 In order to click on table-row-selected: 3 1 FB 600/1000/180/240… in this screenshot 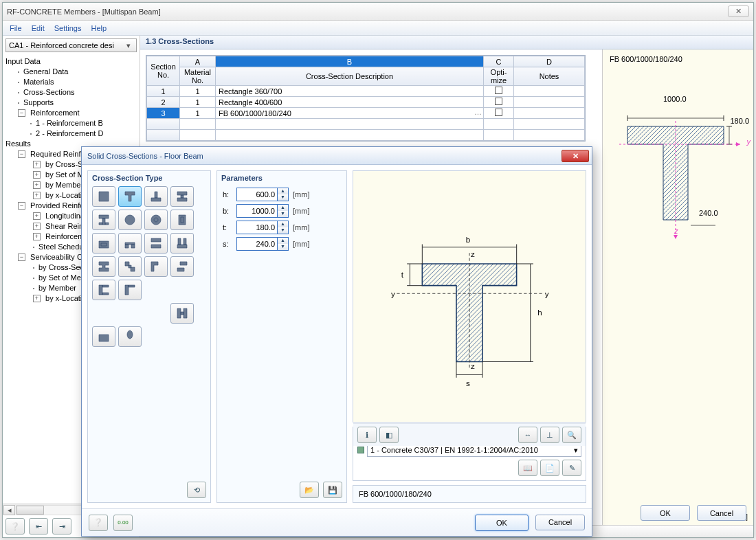, I will do `click(366, 113)`.